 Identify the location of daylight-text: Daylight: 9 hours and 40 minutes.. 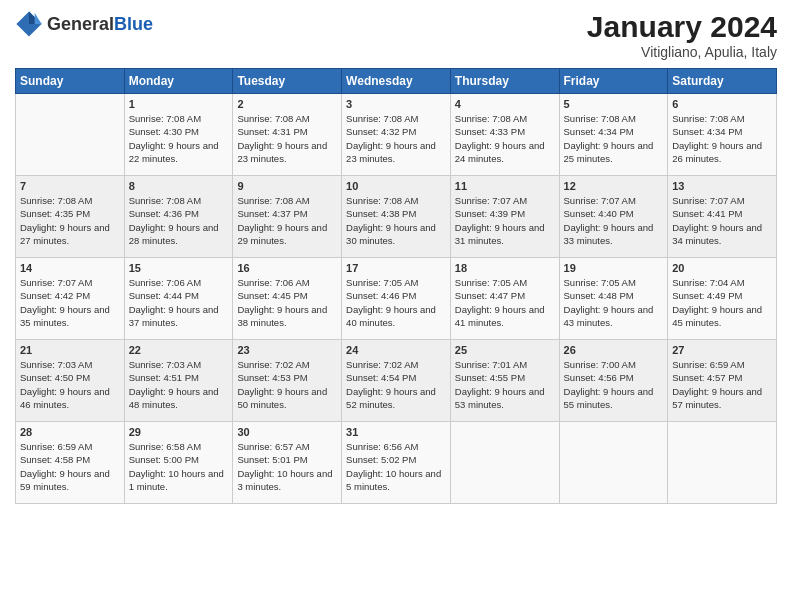
(396, 316).